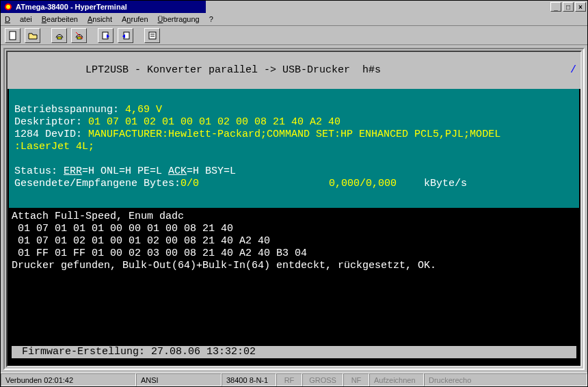 This screenshot has height=387, width=588. Describe the element at coordinates (356, 380) in the screenshot. I see `status-nf: NF` at that location.